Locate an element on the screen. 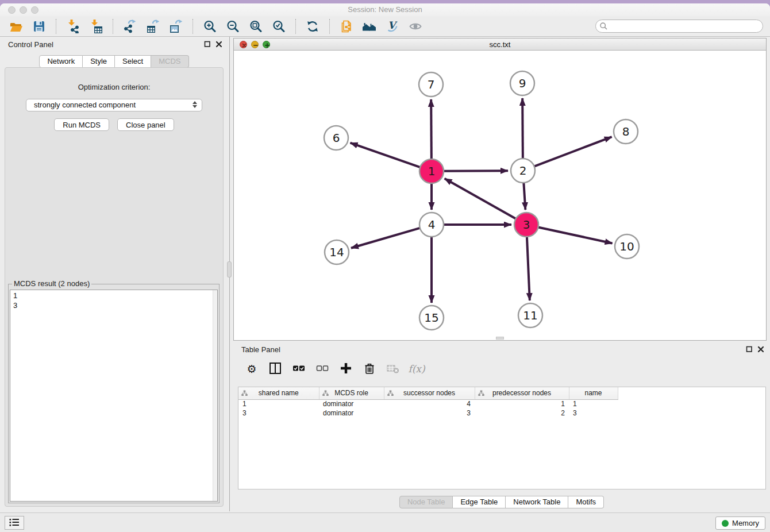 The image size is (770, 532). run-mcds-button: Run MCDS is located at coordinates (82, 125).